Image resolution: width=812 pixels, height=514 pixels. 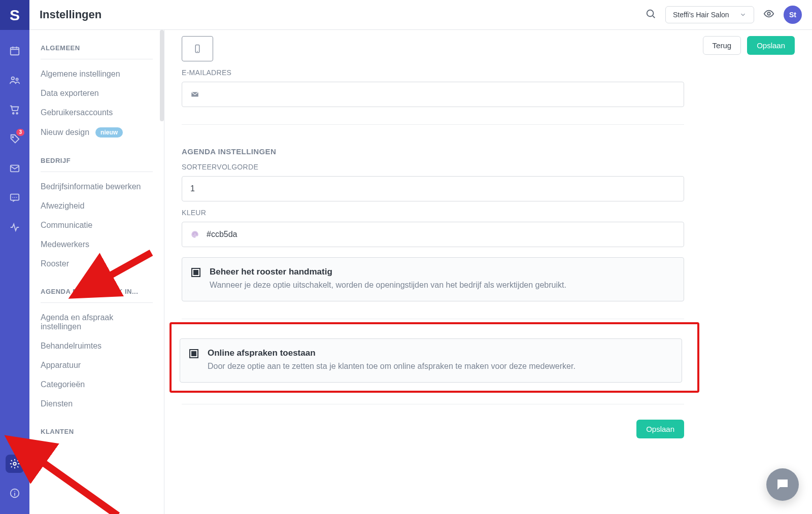 What do you see at coordinates (96, 365) in the screenshot?
I see `sidebar-item-equipment: Apparatuur` at bounding box center [96, 365].